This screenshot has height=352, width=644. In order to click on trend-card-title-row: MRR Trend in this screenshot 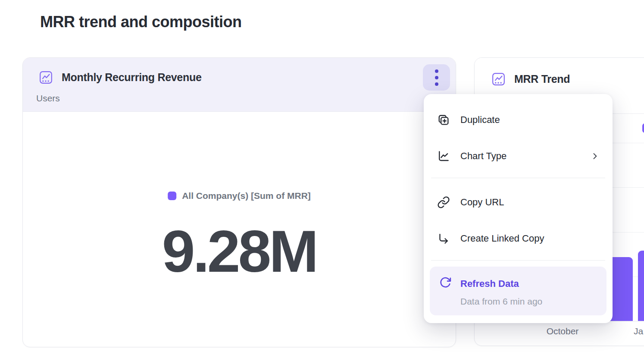, I will do `click(531, 79)`.